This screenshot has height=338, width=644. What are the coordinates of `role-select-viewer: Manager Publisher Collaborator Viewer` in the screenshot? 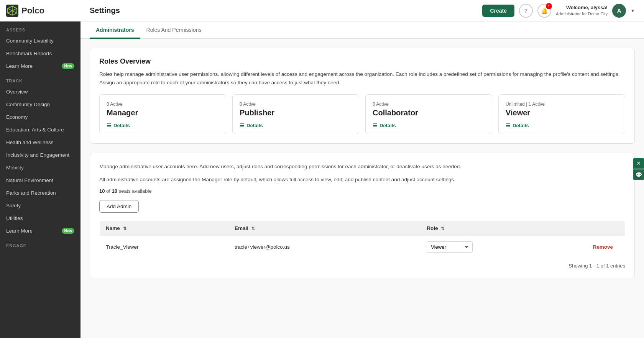 It's located at (450, 247).